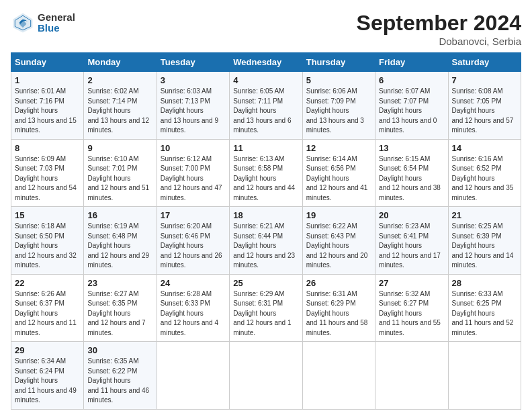 The width and height of the screenshot is (532, 411). I want to click on day-number: 2, so click(120, 81).